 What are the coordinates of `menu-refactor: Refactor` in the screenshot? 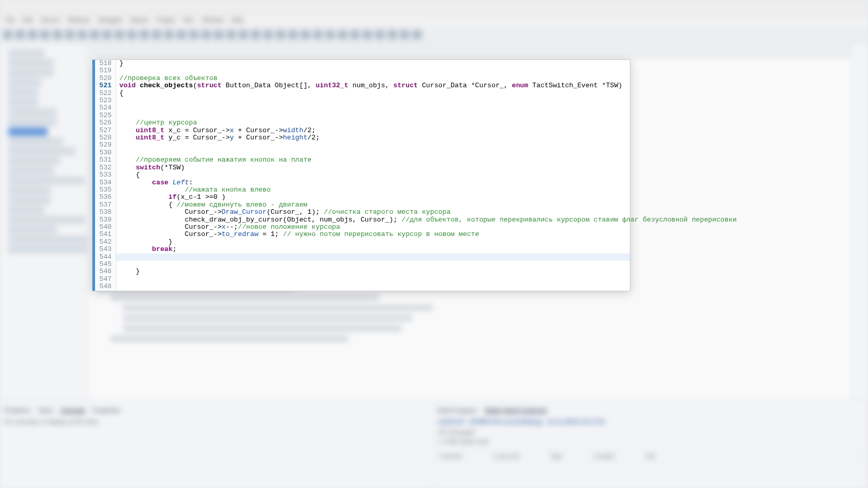 It's located at (79, 21).